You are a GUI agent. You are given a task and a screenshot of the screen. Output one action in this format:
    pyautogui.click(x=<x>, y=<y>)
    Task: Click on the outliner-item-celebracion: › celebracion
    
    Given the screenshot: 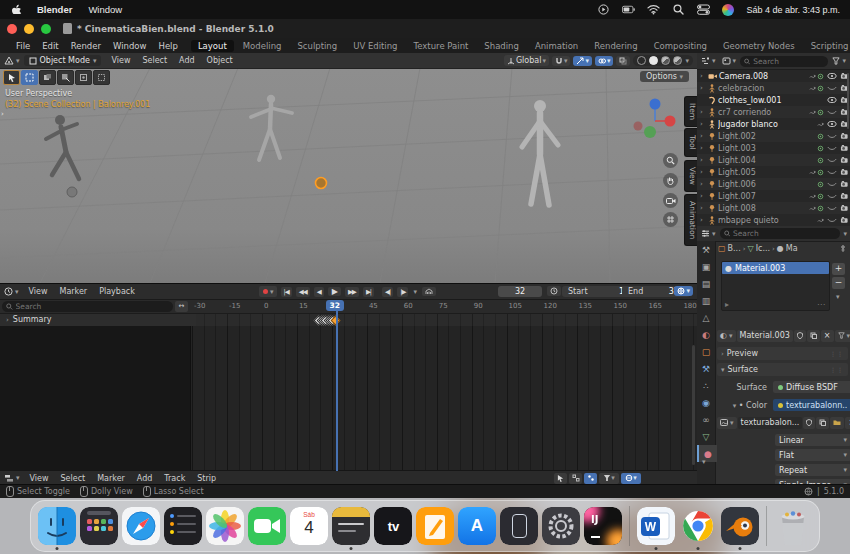 What is the action you would take?
    pyautogui.click(x=774, y=88)
    